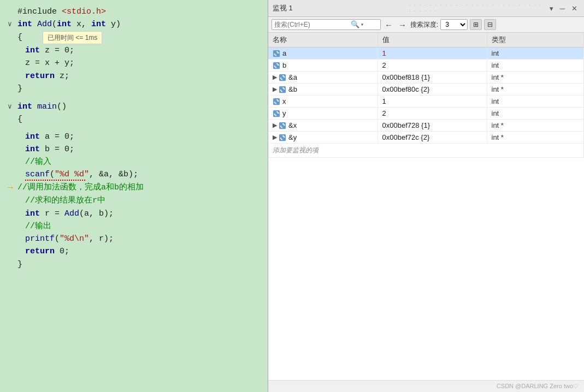 The height and width of the screenshot is (392, 584). Describe the element at coordinates (137, 63) in the screenshot. I see `code-line-z-assign: z = x + y;` at that location.